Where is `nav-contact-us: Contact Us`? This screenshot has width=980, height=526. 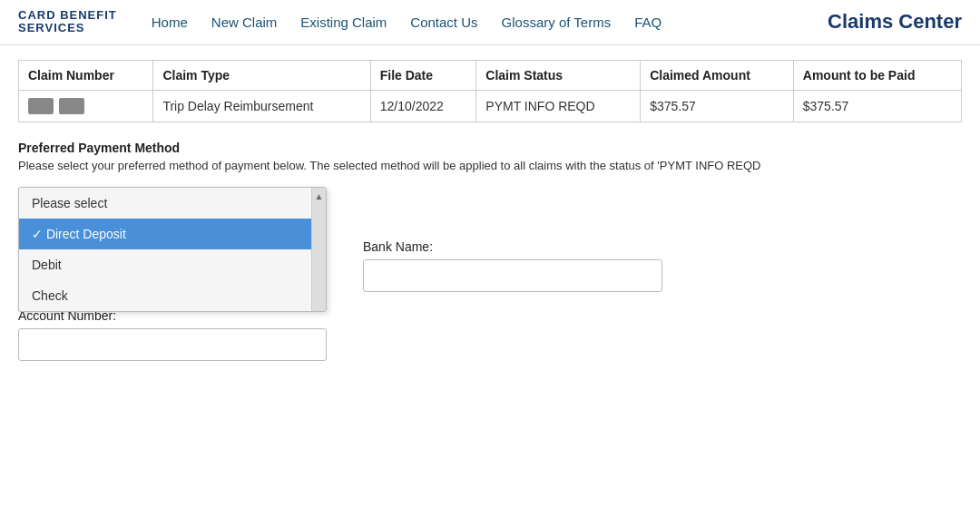
nav-contact-us: Contact Us is located at coordinates (444, 22).